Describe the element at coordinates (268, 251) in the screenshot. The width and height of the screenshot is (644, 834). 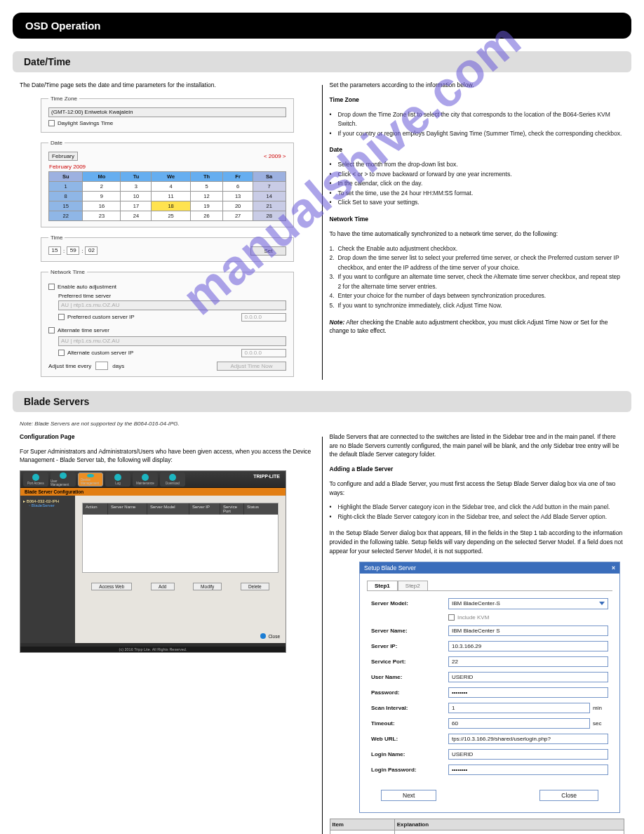
I see `set-button: Set` at that location.